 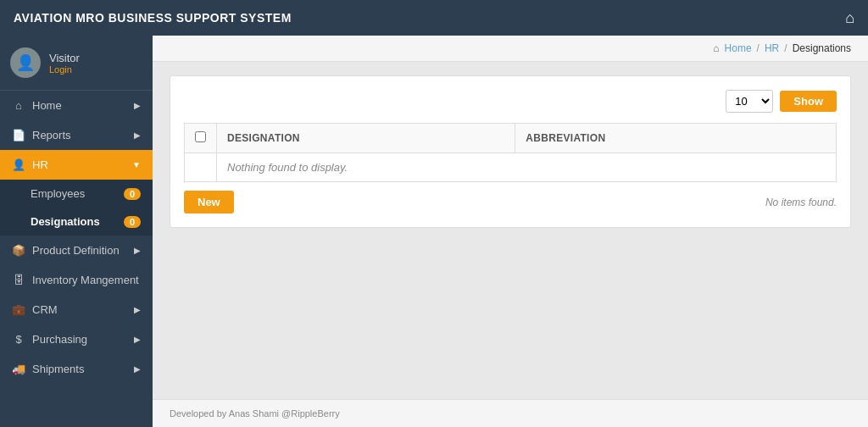 I want to click on shipments-chevron-icon: ▶, so click(x=137, y=369).